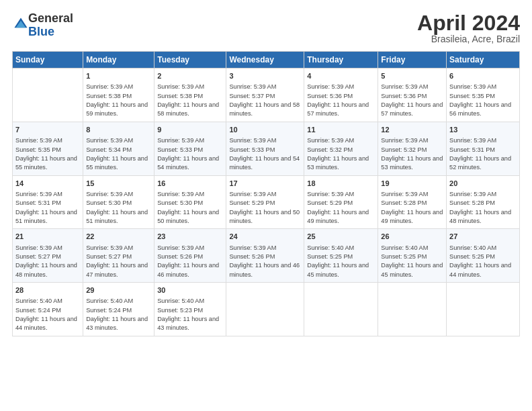 The image size is (532, 411). What do you see at coordinates (266, 28) in the screenshot?
I see `header: General Blue April 2024 Brasileia, Acre,…` at bounding box center [266, 28].